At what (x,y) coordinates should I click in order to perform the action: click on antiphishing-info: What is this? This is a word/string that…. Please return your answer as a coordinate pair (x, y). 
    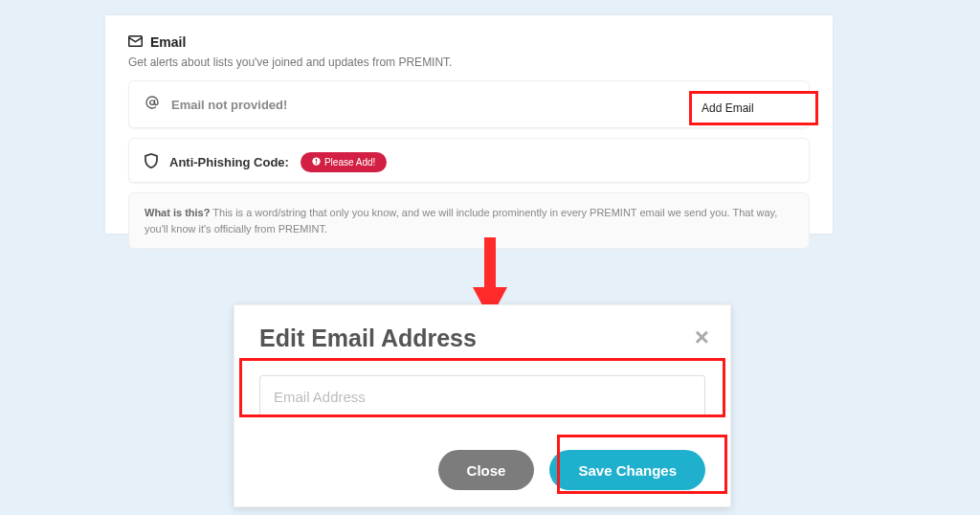
    Looking at the image, I should click on (469, 220).